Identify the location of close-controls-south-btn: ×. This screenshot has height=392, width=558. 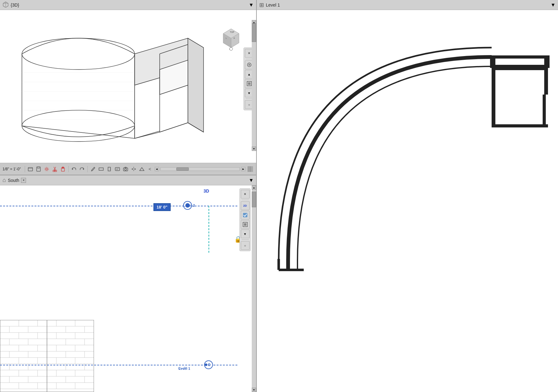
(245, 194).